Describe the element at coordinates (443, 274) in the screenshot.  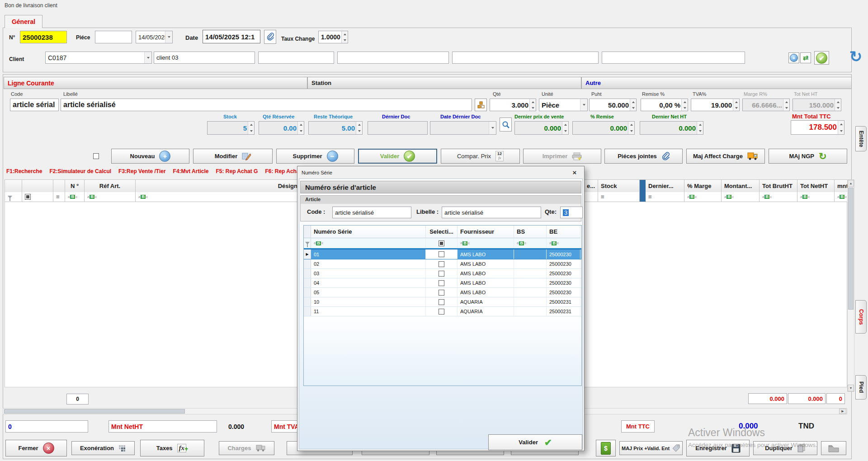
I see `serial-row: 03AMS LABO25000230` at that location.